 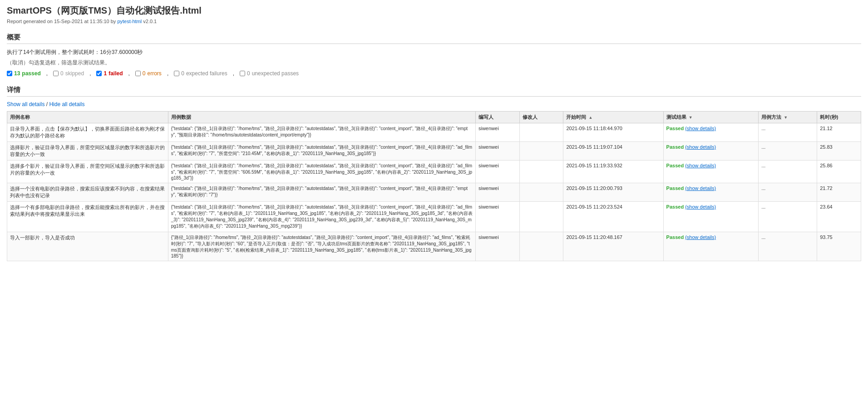 I want to click on skipped-label: skipped, so click(x=74, y=73).